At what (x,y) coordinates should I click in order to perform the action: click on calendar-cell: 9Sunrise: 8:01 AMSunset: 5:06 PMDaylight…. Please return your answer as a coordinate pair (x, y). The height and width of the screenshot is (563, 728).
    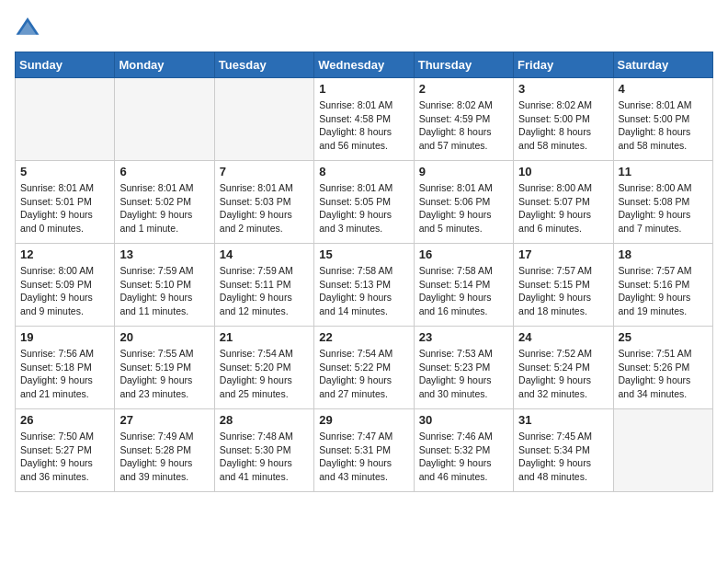
    Looking at the image, I should click on (463, 202).